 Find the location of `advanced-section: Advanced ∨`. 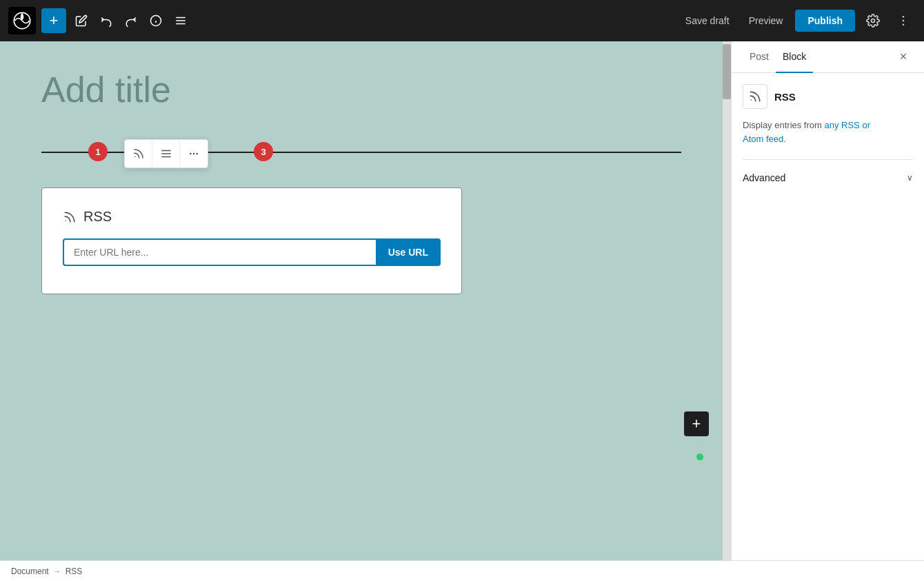

advanced-section: Advanced ∨ is located at coordinates (827, 174).